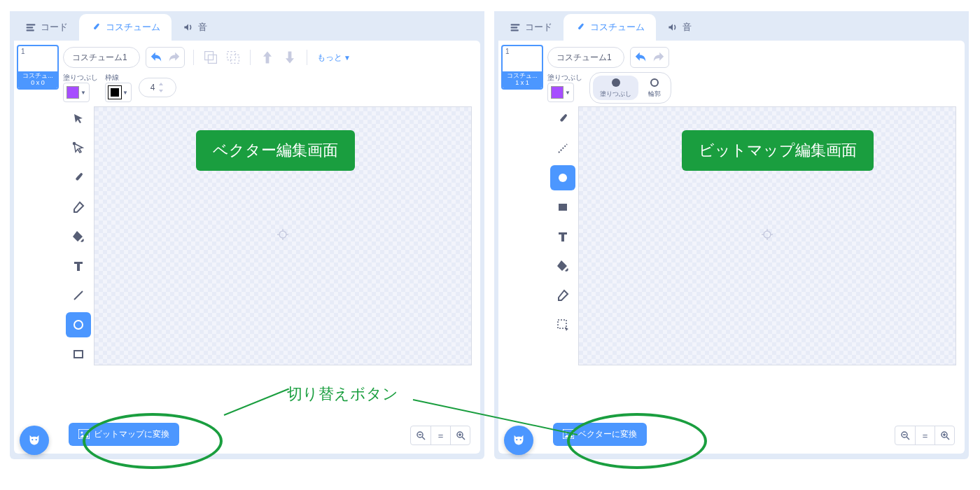 This screenshot has height=490, width=980. What do you see at coordinates (118, 78) in the screenshot?
I see `outline-label: 枠線` at bounding box center [118, 78].